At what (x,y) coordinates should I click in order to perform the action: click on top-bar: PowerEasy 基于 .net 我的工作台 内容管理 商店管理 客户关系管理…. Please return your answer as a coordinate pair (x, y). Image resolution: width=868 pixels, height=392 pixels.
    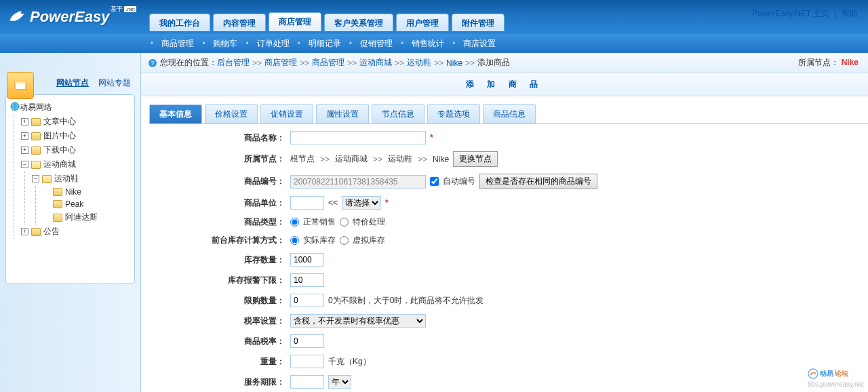
    Looking at the image, I should click on (434, 17).